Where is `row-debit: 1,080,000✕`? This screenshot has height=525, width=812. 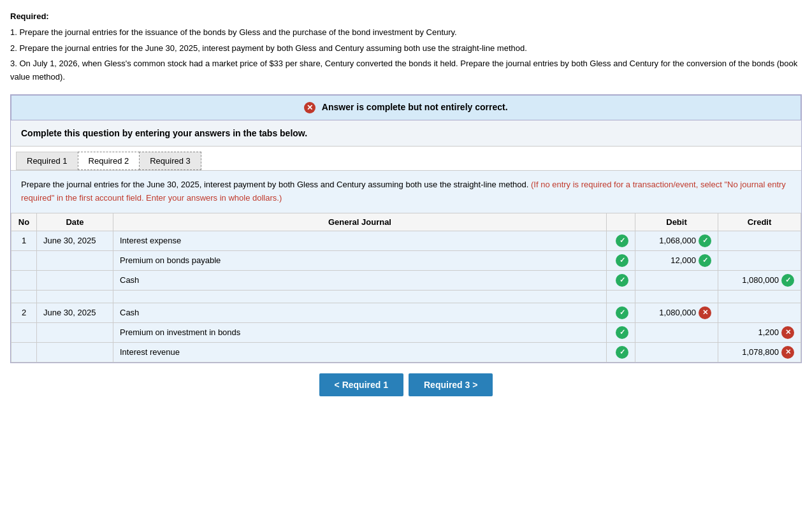
row-debit: 1,080,000✕ is located at coordinates (677, 312).